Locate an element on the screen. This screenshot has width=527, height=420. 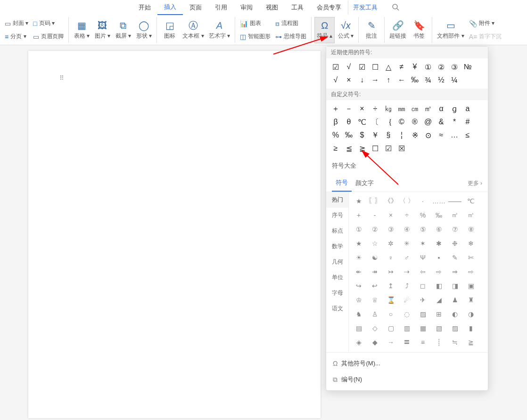
tab-page: 页面 is located at coordinates (196, 8).